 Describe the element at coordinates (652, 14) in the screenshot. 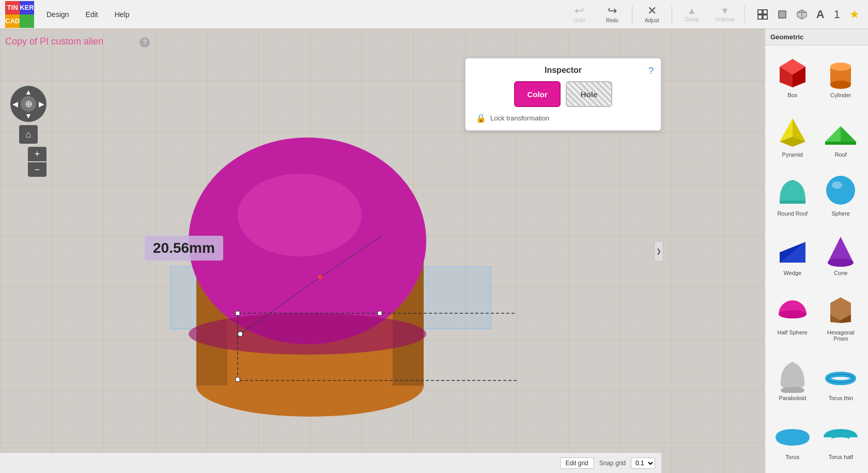

I see `adjust-button: ✕ Adjust` at that location.